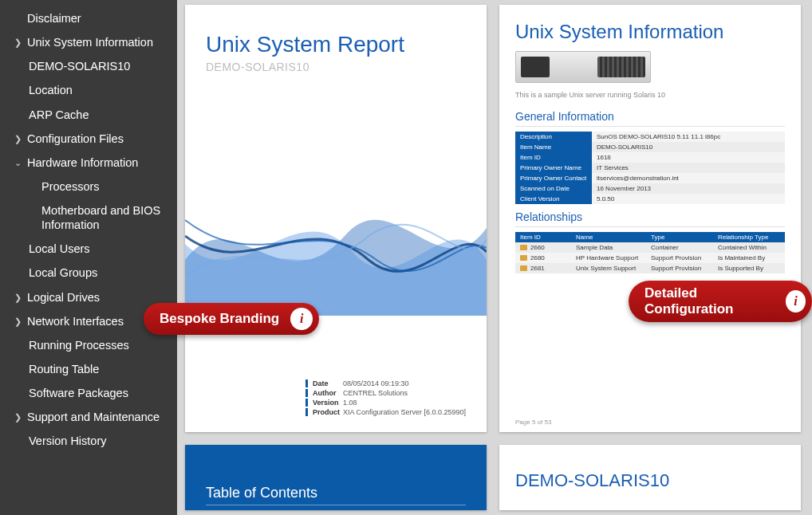 This screenshot has height=515, width=812. Describe the element at coordinates (231, 319) in the screenshot. I see `callout-bespoke-branding: Bespoke Branding i` at that location.